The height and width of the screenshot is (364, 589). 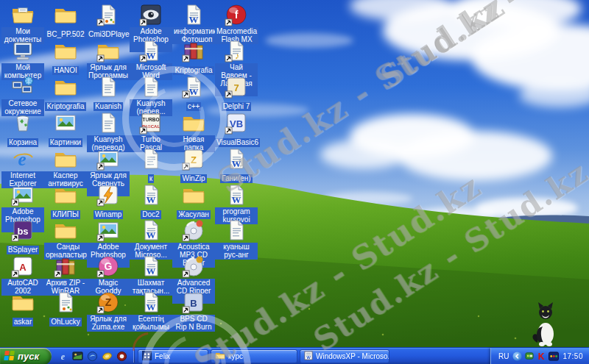 I want to click on desktop-icon-label: к, so click(x=151, y=179).